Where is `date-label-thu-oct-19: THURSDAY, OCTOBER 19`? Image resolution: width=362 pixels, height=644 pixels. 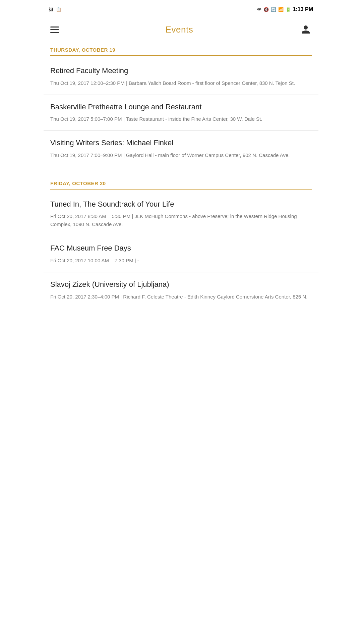
date-label-thu-oct-19: THURSDAY, OCTOBER 19 is located at coordinates (181, 52).